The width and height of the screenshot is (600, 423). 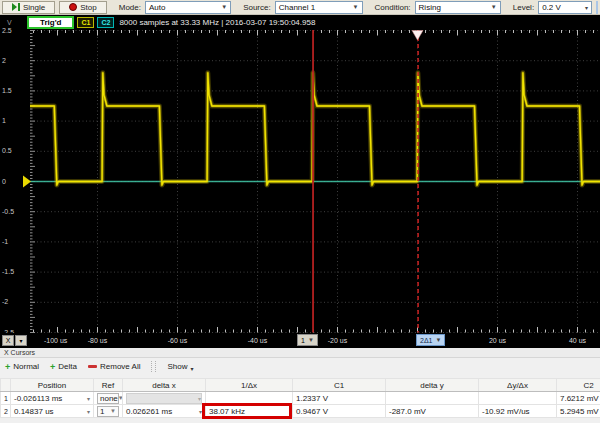 I want to click on x-tick-label: -40 us, so click(x=258, y=340).